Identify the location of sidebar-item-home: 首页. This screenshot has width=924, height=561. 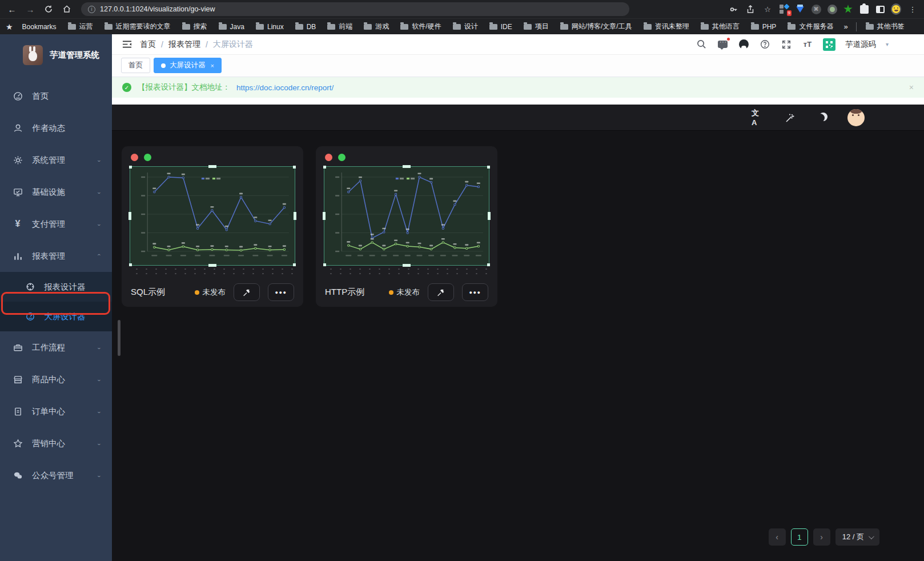
(56, 96).